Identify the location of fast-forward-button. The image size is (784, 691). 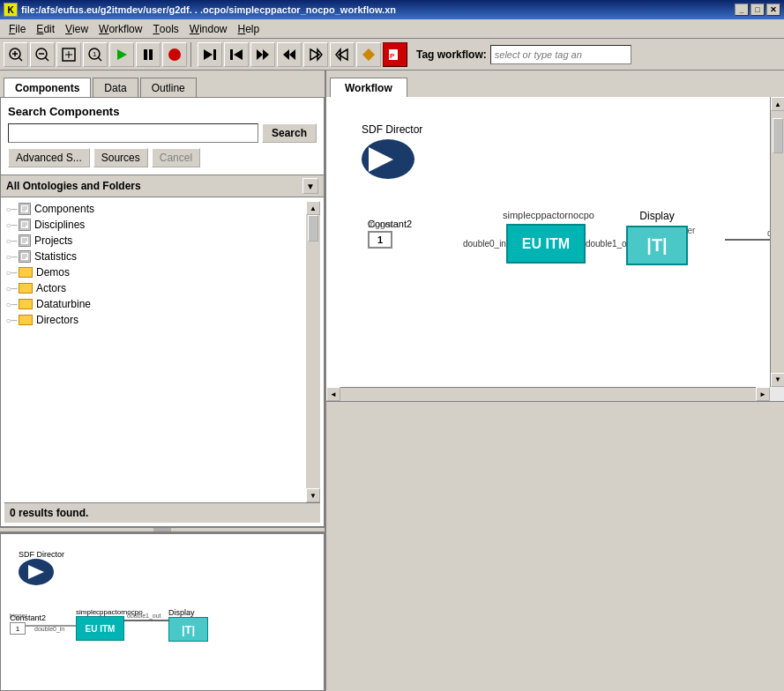
(263, 55).